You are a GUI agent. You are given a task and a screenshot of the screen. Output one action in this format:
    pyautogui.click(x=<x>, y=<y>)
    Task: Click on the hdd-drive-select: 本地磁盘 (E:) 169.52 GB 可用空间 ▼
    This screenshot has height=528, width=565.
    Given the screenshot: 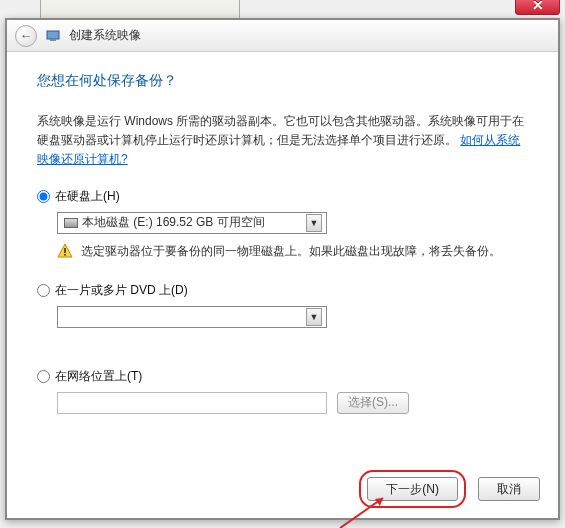 What is the action you would take?
    pyautogui.click(x=192, y=223)
    